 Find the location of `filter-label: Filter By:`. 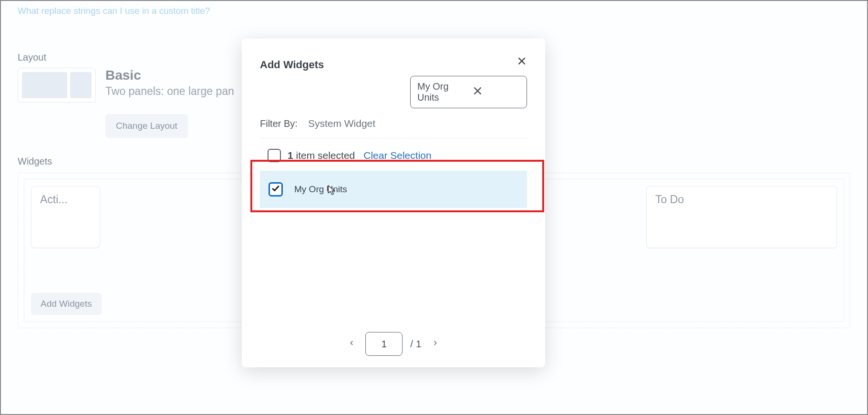

filter-label: Filter By: is located at coordinates (279, 124).